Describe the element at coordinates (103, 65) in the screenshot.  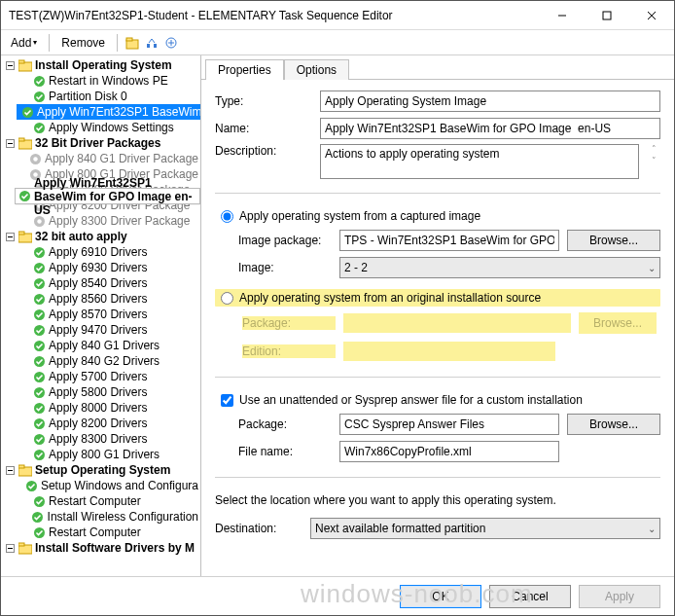
I see `tree-group-label: Install Operating System` at that location.